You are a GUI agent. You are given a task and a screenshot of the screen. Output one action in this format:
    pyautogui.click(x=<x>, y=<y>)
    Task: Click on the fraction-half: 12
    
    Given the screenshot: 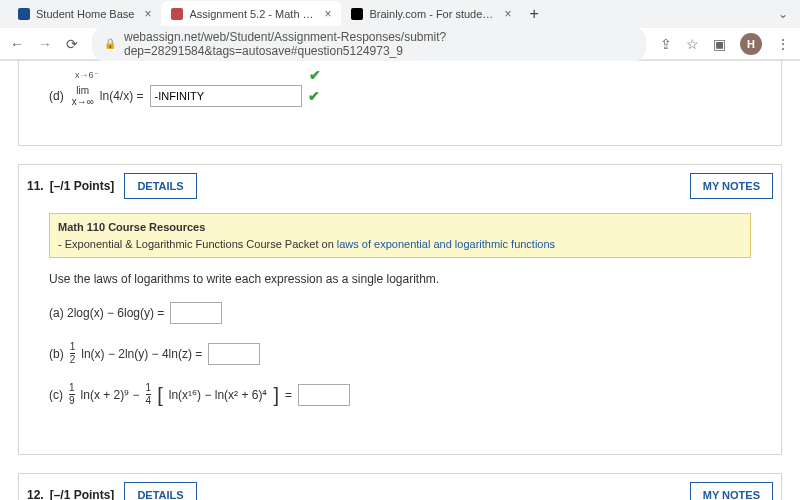 What is the action you would take?
    pyautogui.click(x=73, y=354)
    